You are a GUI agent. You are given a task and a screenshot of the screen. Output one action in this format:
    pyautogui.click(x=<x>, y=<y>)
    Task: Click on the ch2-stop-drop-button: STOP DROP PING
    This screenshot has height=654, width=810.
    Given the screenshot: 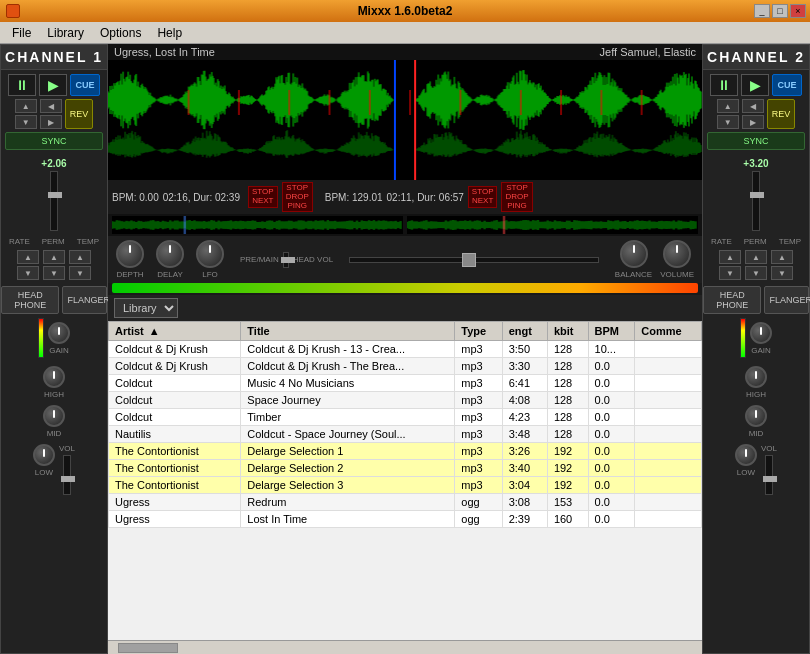 What is the action you would take?
    pyautogui.click(x=516, y=197)
    